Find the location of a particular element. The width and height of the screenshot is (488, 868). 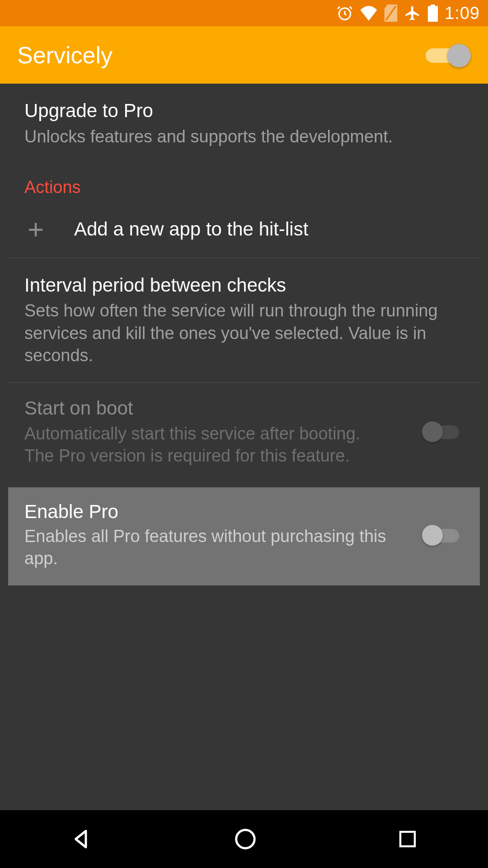

add-app-row: + Add a new app to the hit-list is located at coordinates (244, 232).